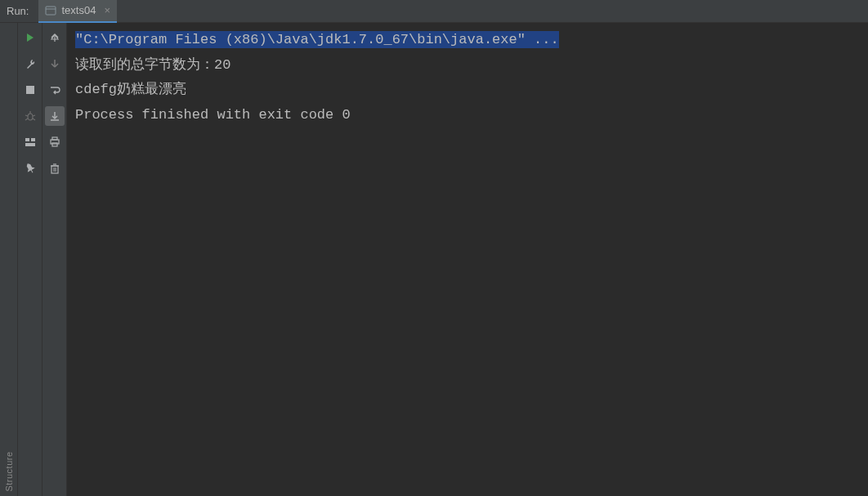 The height and width of the screenshot is (496, 868). What do you see at coordinates (55, 38) in the screenshot?
I see `up-arrow-button` at bounding box center [55, 38].